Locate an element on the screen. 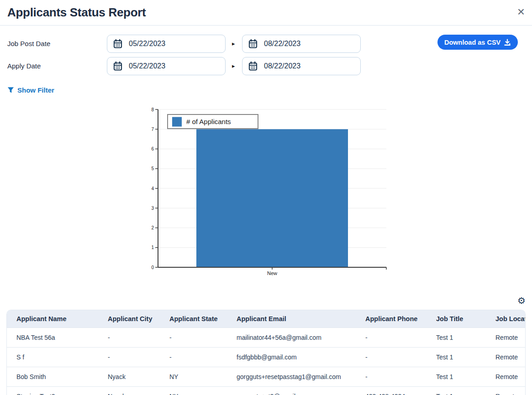  svg-text: # of Applicants is located at coordinates (209, 121).